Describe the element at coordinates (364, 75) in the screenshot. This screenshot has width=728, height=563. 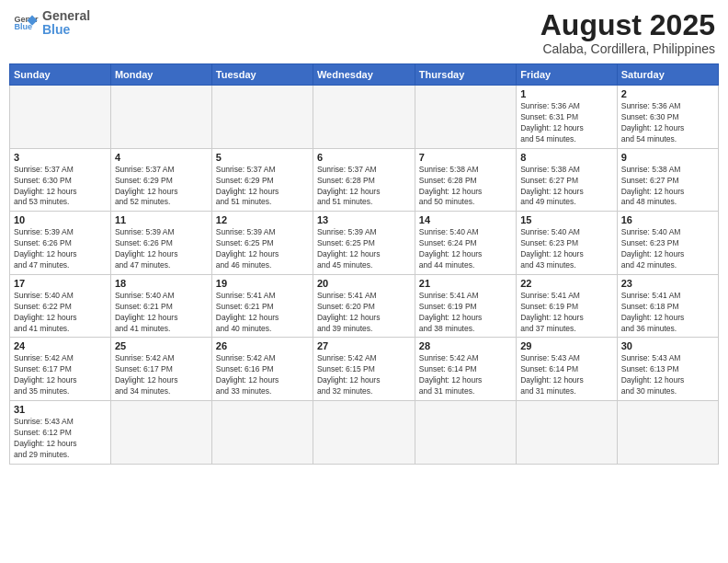
I see `calendar-header-wednesday: Wednesday` at that location.